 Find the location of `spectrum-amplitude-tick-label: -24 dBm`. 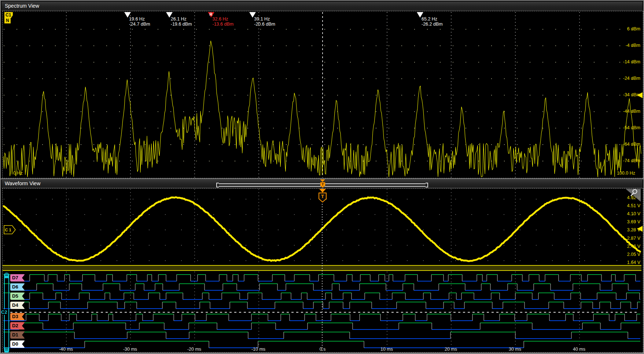

spectrum-amplitude-tick-label: -24 dBm is located at coordinates (628, 78).